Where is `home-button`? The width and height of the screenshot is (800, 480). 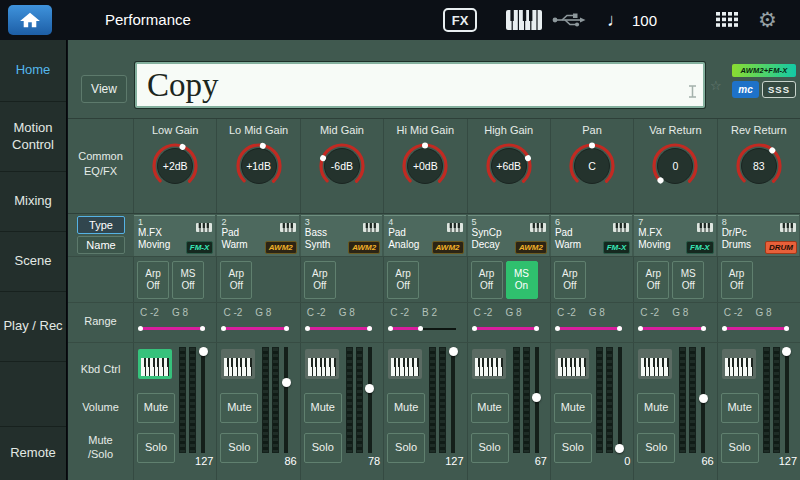
home-button is located at coordinates (30, 20).